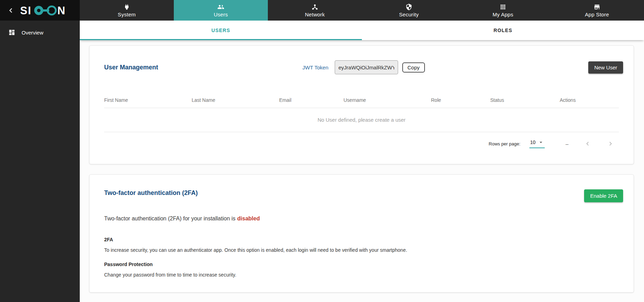 This screenshot has height=302, width=644. Describe the element at coordinates (127, 15) in the screenshot. I see `tab-label: System` at that location.